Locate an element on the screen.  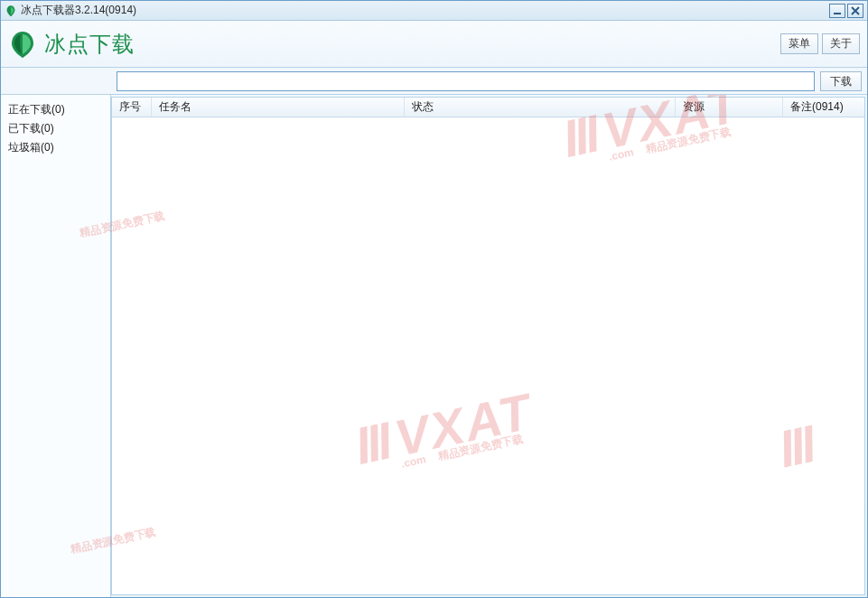
sidebar-item-downloading: 正在下载(0) is located at coordinates (56, 110).